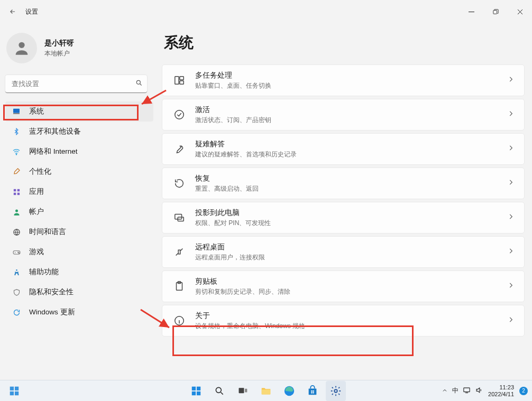  What do you see at coordinates (243, 391) in the screenshot?
I see `taskbar-taskview` at bounding box center [243, 391].